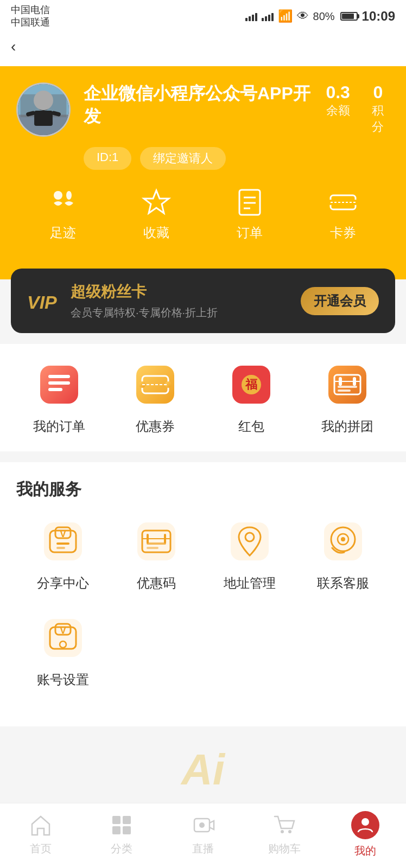 This screenshot has height=868, width=406. Describe the element at coordinates (122, 825) in the screenshot. I see `category-icon` at that location.